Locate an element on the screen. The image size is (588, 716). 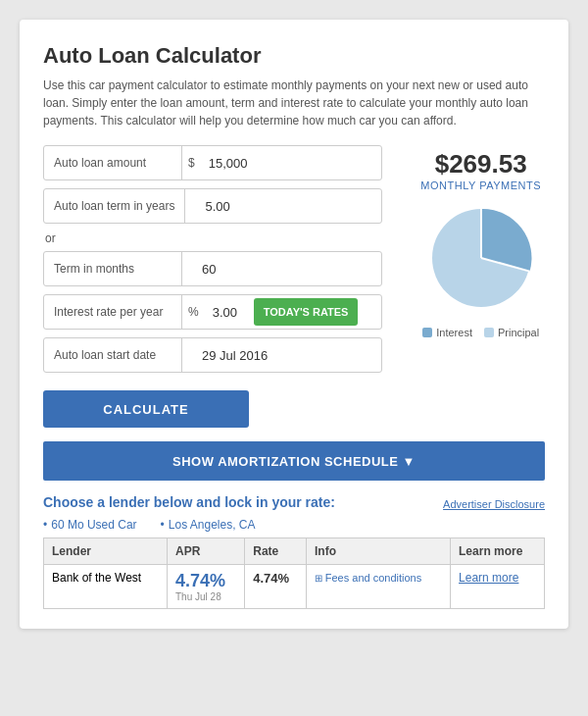
lender-table-header-row: Lender APR Rate Info Learn more is located at coordinates (294, 551).